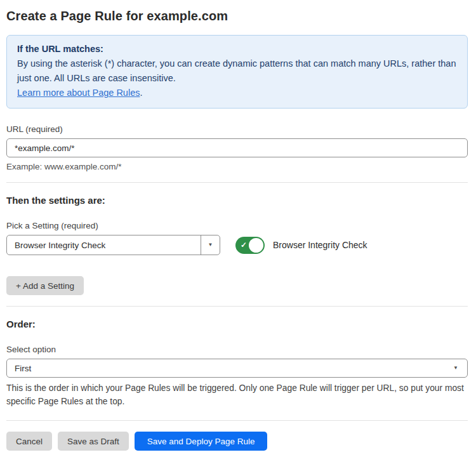 This screenshot has height=457, width=476. I want to click on setting-row: Browser Integrity Check ▼ ✓ Browser Inte…, so click(237, 245).